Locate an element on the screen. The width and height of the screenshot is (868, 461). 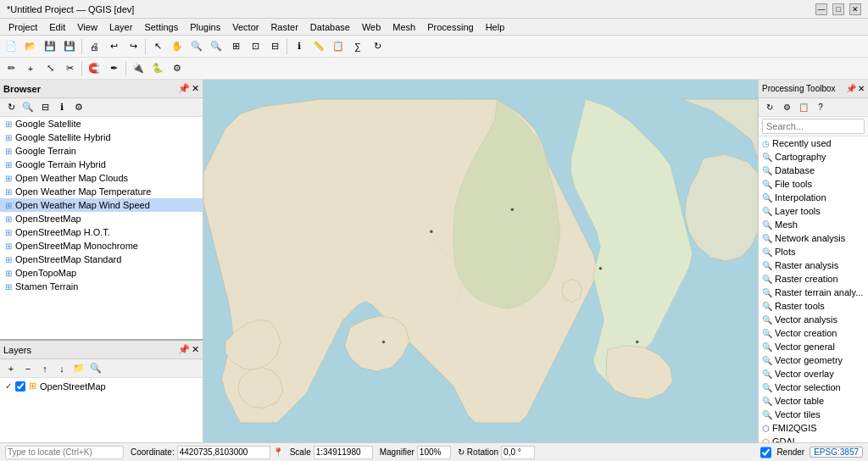
add-feature-btn: + is located at coordinates (31, 69).